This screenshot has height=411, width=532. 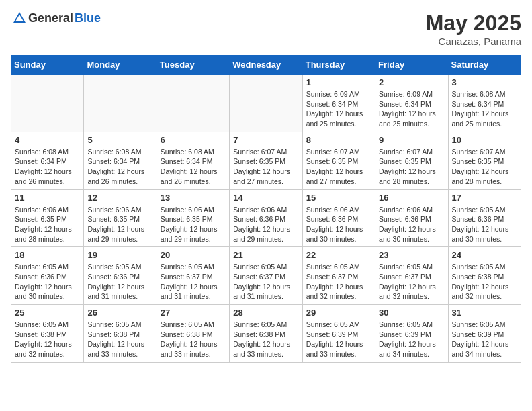 What do you see at coordinates (266, 218) in the screenshot?
I see `calendar-cell: 14Sunrise: 6:06 AM Sunset: 6:36 PM Dayli…` at bounding box center [266, 218].